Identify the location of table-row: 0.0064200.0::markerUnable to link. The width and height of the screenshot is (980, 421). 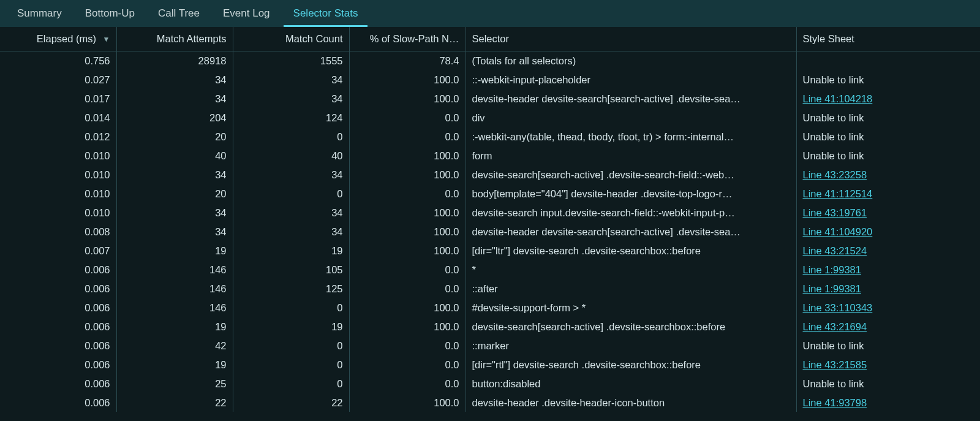
(490, 346).